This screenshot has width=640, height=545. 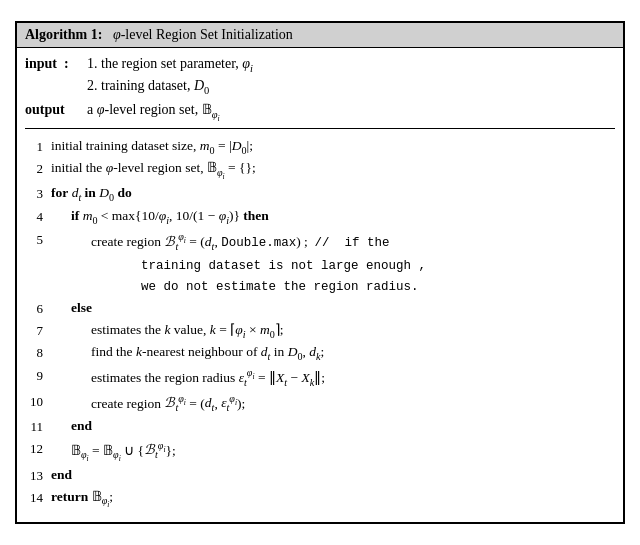 What do you see at coordinates (333, 403) in the screenshot?
I see `line-content-10: create region ℬtφi = (dt, εtφi);` at bounding box center [333, 403].